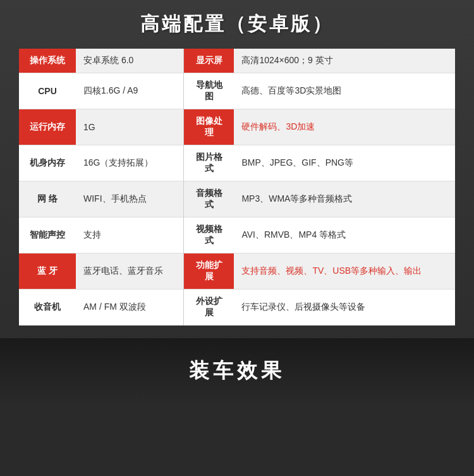 The width and height of the screenshot is (474, 476). Describe the element at coordinates (209, 91) in the screenshot. I see `right-label-cell: 导航地图` at that location.